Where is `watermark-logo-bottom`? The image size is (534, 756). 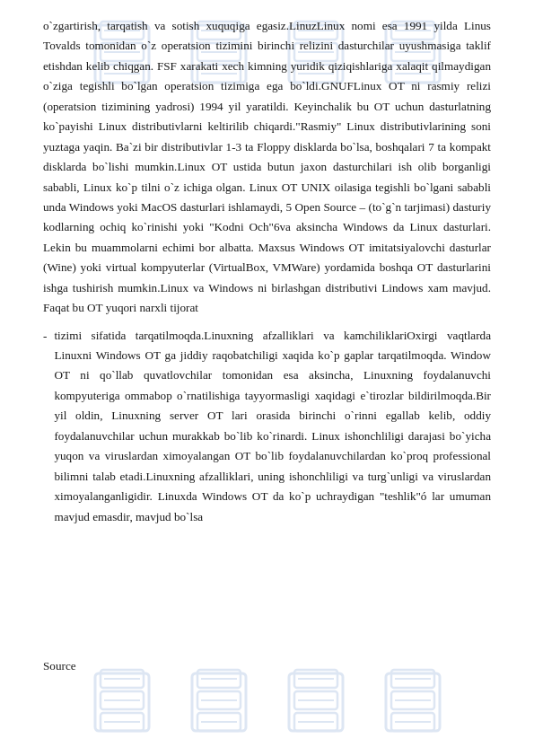
watermark-logo-bottom is located at coordinates (267, 702).